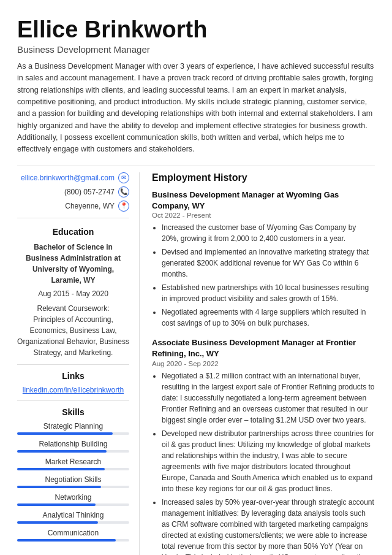 The width and height of the screenshot is (392, 555). Describe the element at coordinates (74, 482) in the screenshot. I see `skill-item: Negotiation Skills` at that location.